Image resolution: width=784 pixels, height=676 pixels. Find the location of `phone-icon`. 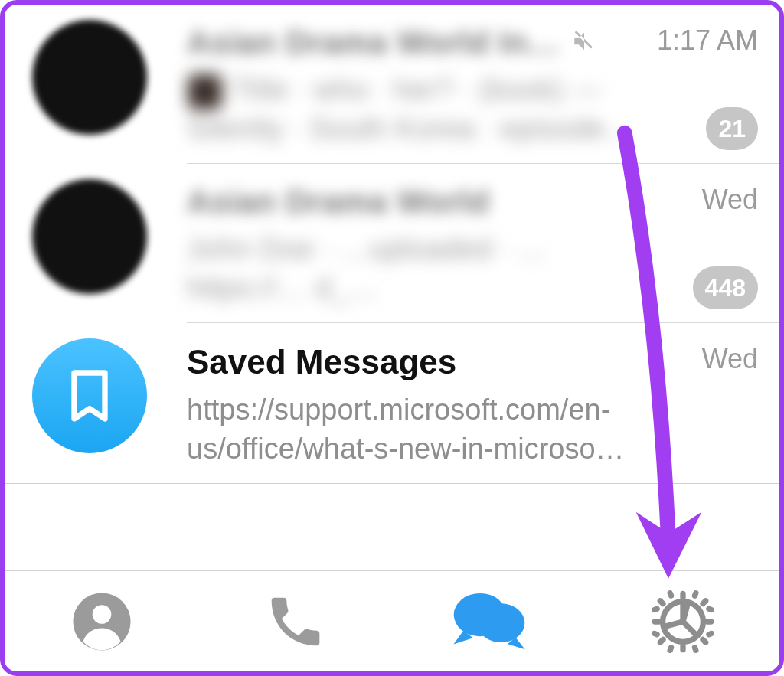

phone-icon is located at coordinates (296, 622).